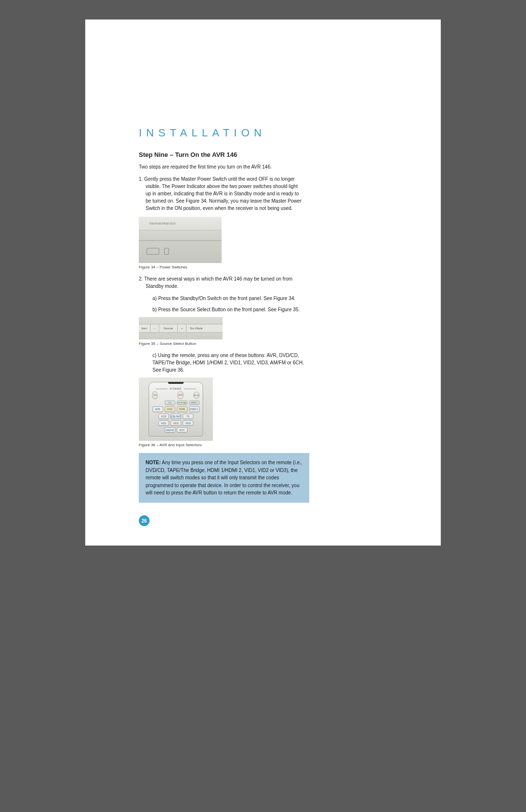 The height and width of the screenshot is (812, 526). Describe the element at coordinates (263, 155) in the screenshot. I see `step-heading: Step Nine – Turn On the AVR 146` at that location.